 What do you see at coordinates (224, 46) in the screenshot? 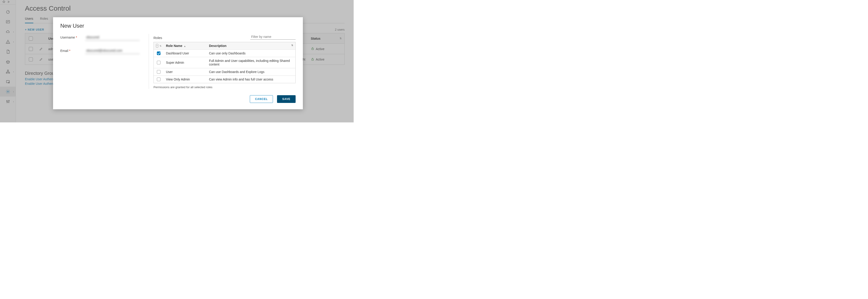
I see `roles-table-header: ⇅ Role Name▲ Description⇅` at bounding box center [224, 46].